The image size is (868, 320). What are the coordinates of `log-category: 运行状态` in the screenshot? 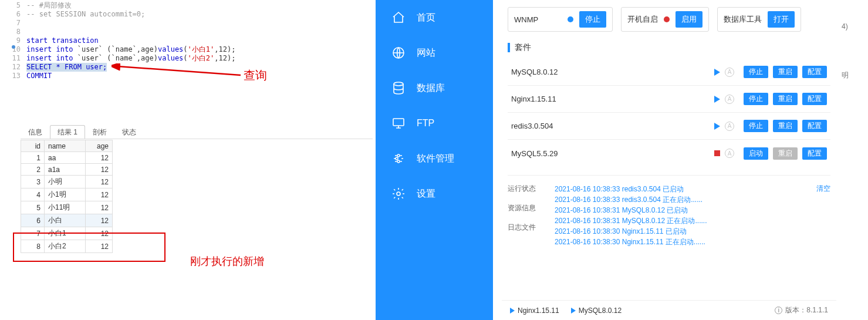 It's located at (531, 189).